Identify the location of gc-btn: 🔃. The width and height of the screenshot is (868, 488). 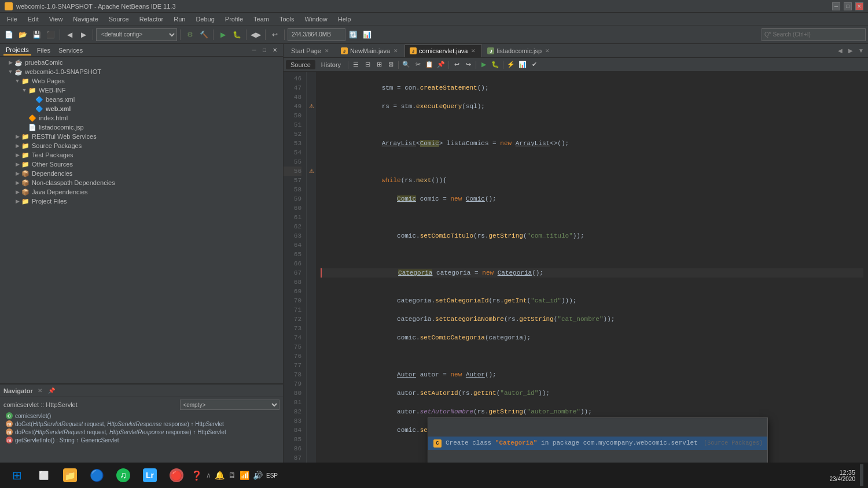
(353, 35).